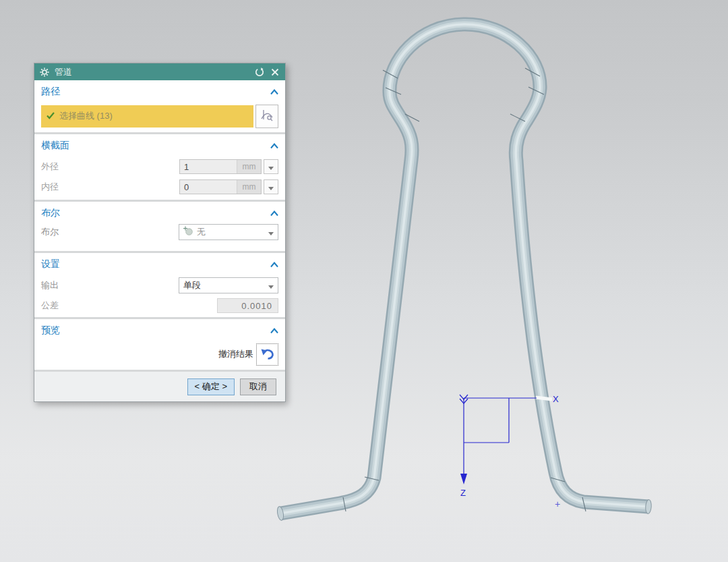 This screenshot has height=562, width=728. I want to click on ok-button: < 确定 >, so click(211, 387).